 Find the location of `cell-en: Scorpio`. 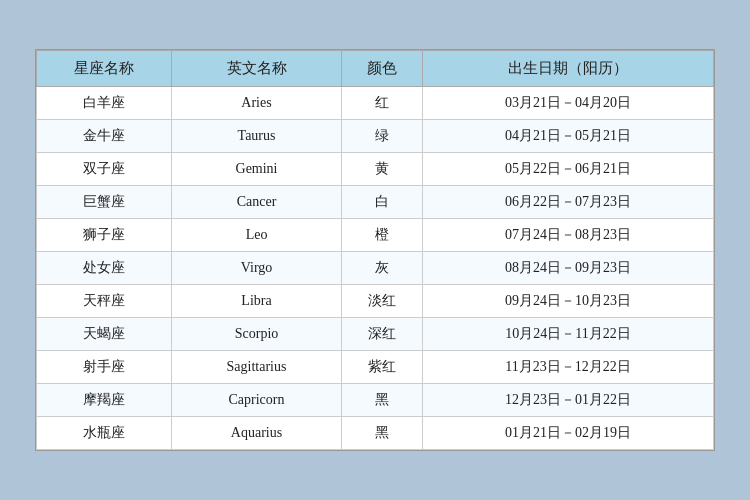

cell-en: Scorpio is located at coordinates (256, 334).